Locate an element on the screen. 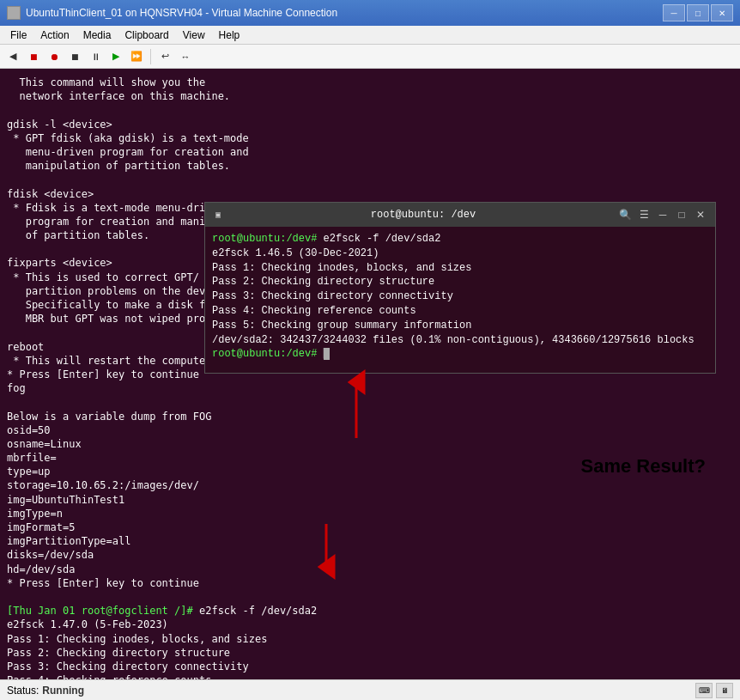  menu-file: File is located at coordinates (19, 35).